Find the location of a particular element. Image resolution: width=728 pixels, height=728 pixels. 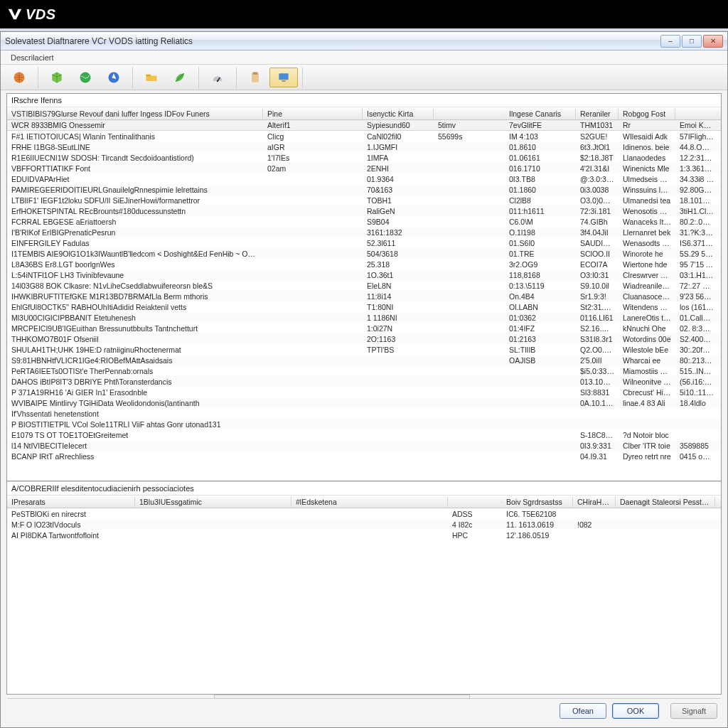

table-row: E1079 TS OT TOE1TOEtGreitemetS-18C80E?d … is located at coordinates (364, 435).